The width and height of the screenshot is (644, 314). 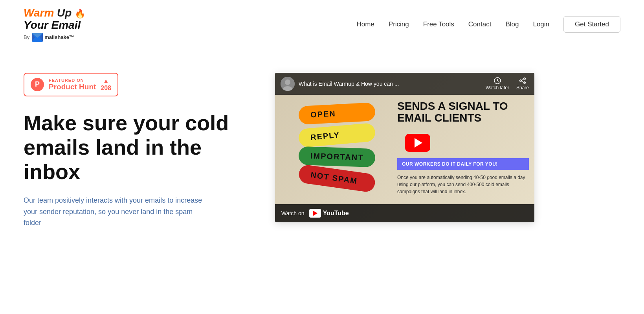 What do you see at coordinates (507, 84) in the screenshot?
I see `video-actions: Watch later Share` at bounding box center [507, 84].